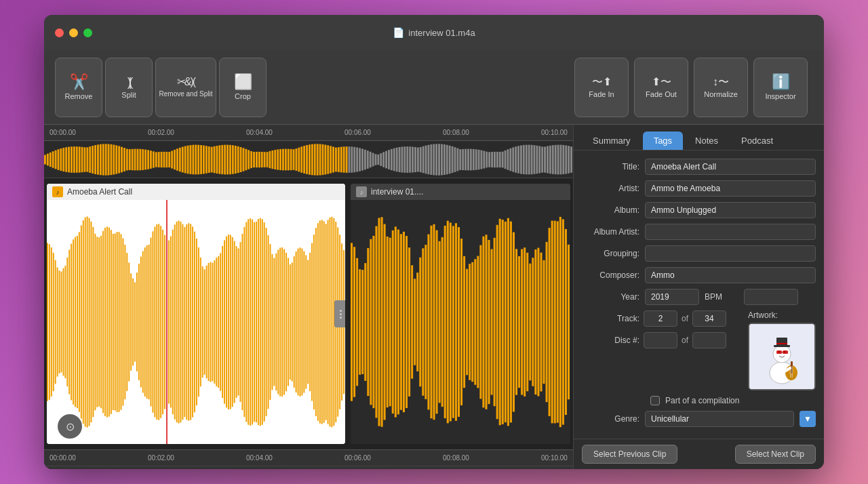 Image resolution: width=868 pixels, height=484 pixels. I want to click on remove-button: ✂️ Remove, so click(79, 87).